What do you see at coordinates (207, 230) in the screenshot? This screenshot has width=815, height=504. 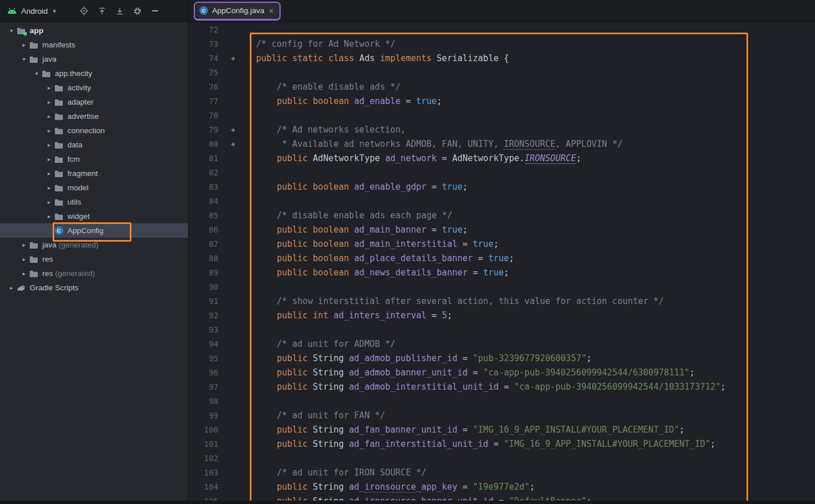 I see `line-number: 86` at bounding box center [207, 230].